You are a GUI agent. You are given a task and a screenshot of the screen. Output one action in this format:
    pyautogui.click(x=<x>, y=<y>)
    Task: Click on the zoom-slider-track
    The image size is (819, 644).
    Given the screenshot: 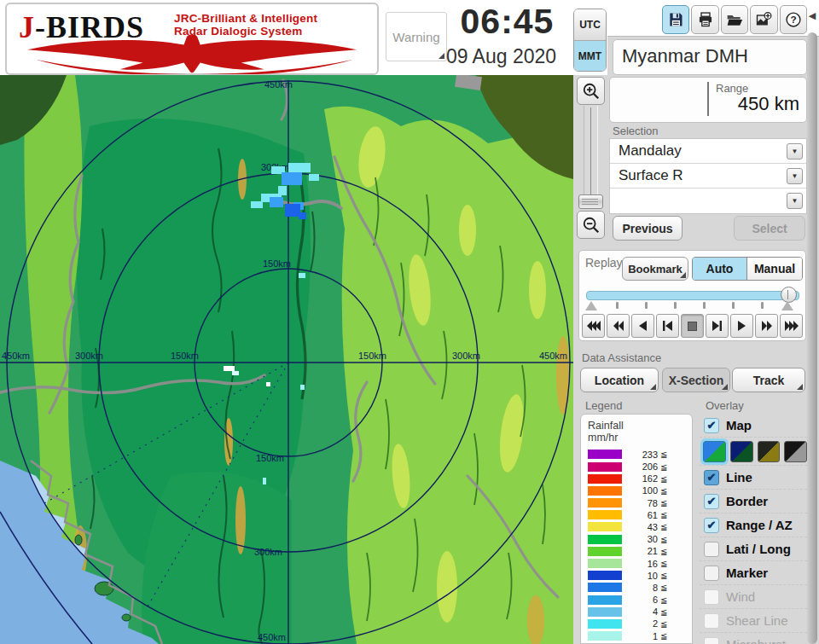 What is the action you would take?
    pyautogui.click(x=590, y=157)
    